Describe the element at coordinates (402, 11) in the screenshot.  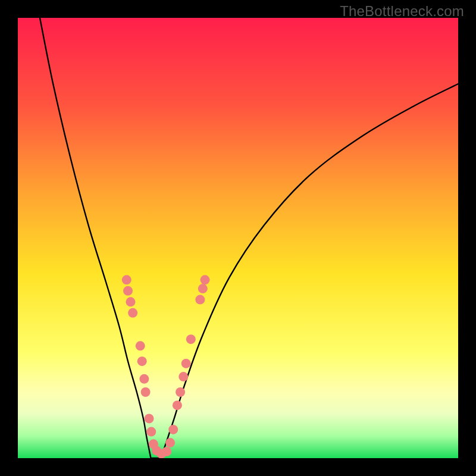
I see `watermark-label: TheBottleneck.com` at that location.